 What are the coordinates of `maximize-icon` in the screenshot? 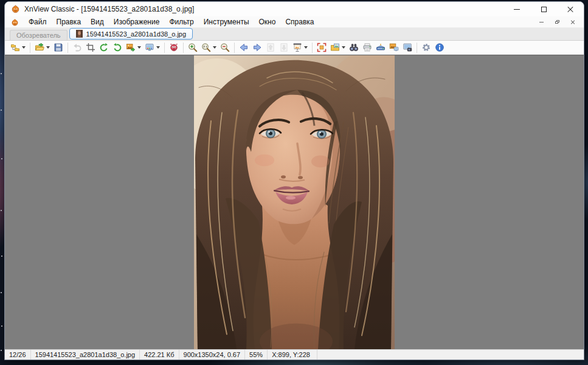 It's located at (544, 10).